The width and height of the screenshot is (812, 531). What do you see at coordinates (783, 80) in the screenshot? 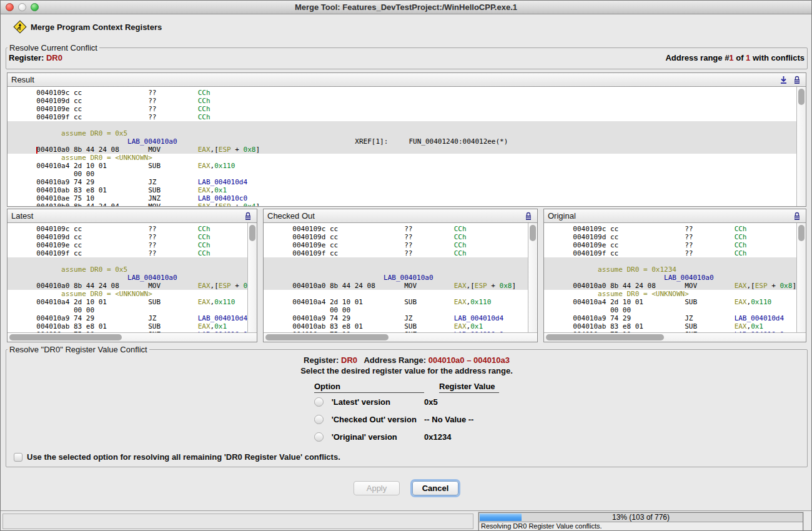
I see `goto-conflict-icon` at bounding box center [783, 80].